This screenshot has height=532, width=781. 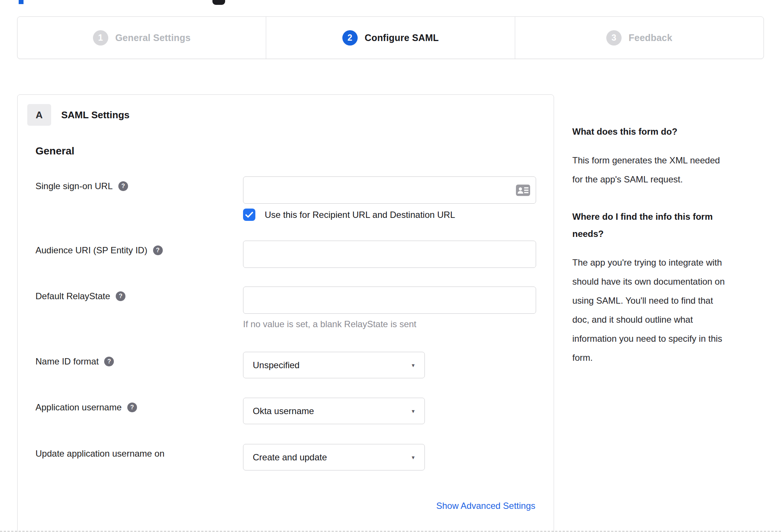 What do you see at coordinates (350, 38) in the screenshot?
I see `step-2-circle: 2` at bounding box center [350, 38].